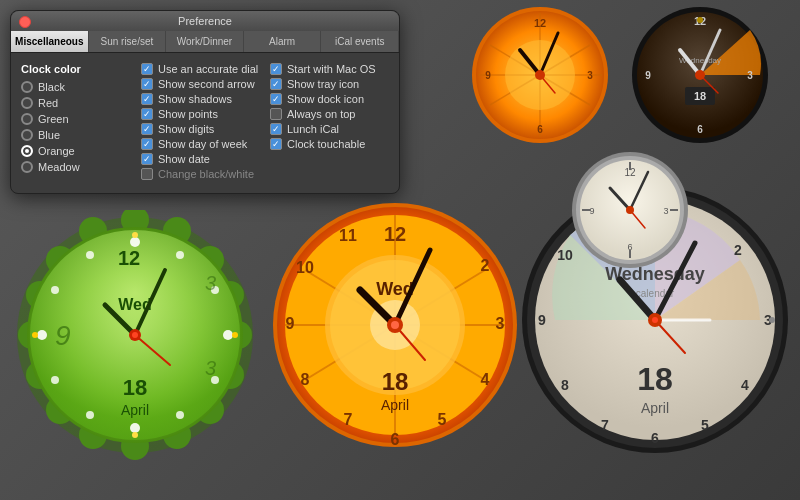 This screenshot has width=800, height=500. Describe the element at coordinates (200, 144) in the screenshot. I see `checkbox-left-5: Show day of week` at that location.